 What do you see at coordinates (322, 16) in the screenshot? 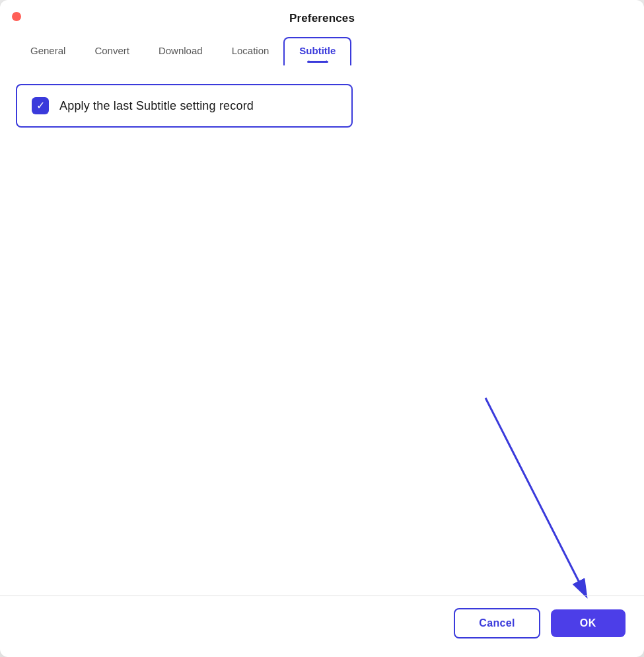
I see `title-bar: Preferences` at bounding box center [322, 16].